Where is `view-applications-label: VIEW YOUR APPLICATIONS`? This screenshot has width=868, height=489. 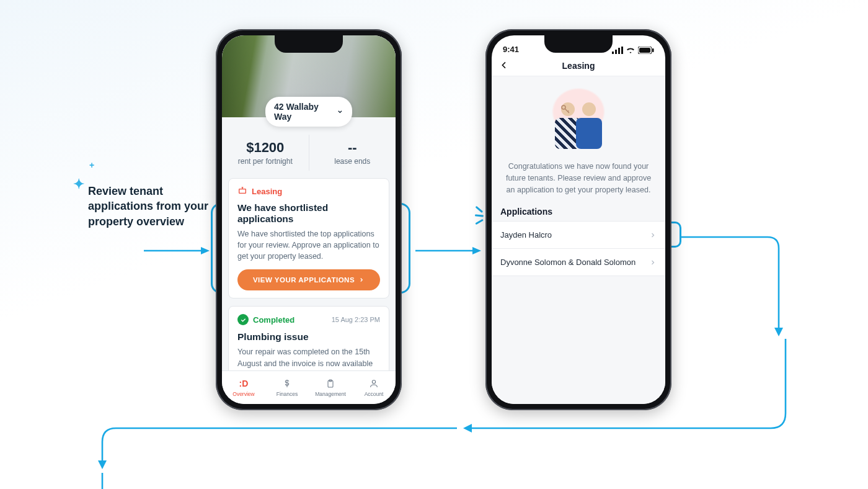 view-applications-label: VIEW YOUR APPLICATIONS is located at coordinates (304, 280).